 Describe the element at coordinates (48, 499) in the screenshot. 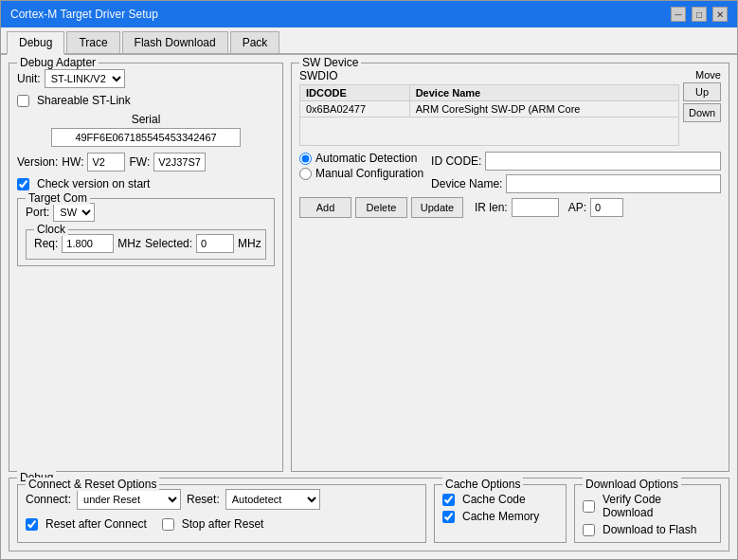

I see `connect-label: Connect:` at that location.